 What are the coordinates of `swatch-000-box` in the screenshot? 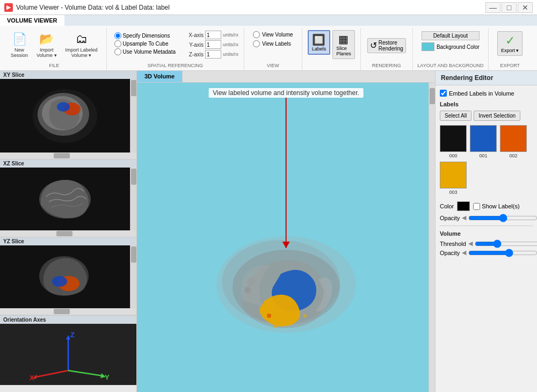 It's located at (453, 139).